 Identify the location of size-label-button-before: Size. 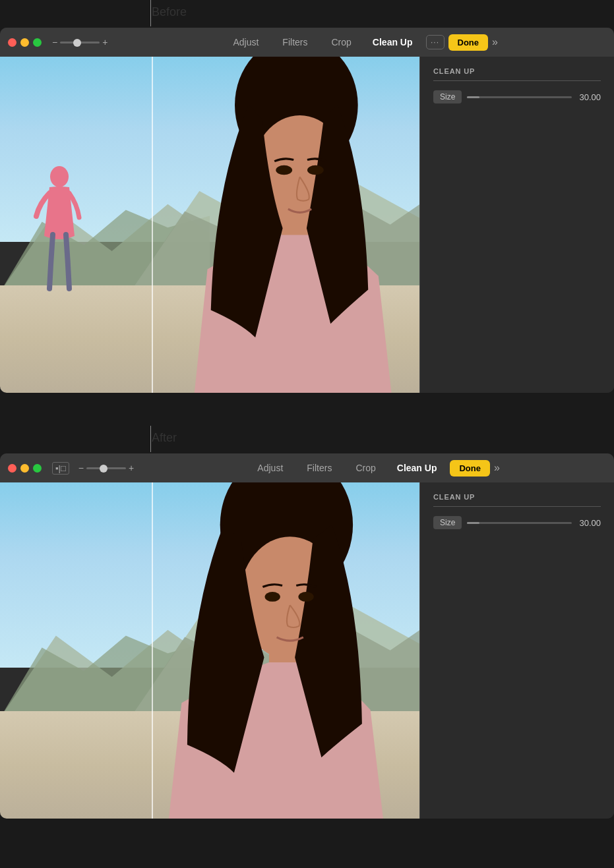
(447, 97).